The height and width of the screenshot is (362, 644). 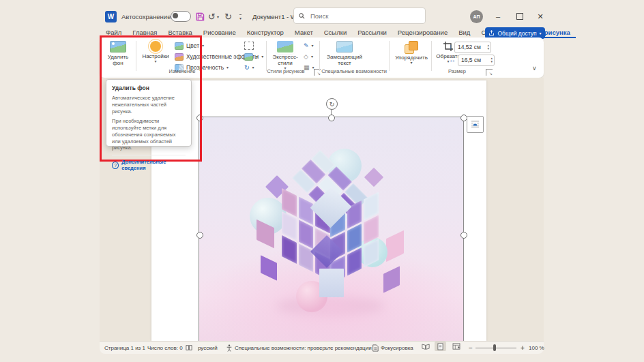 I want to click on word-logo-icon, so click(x=111, y=16).